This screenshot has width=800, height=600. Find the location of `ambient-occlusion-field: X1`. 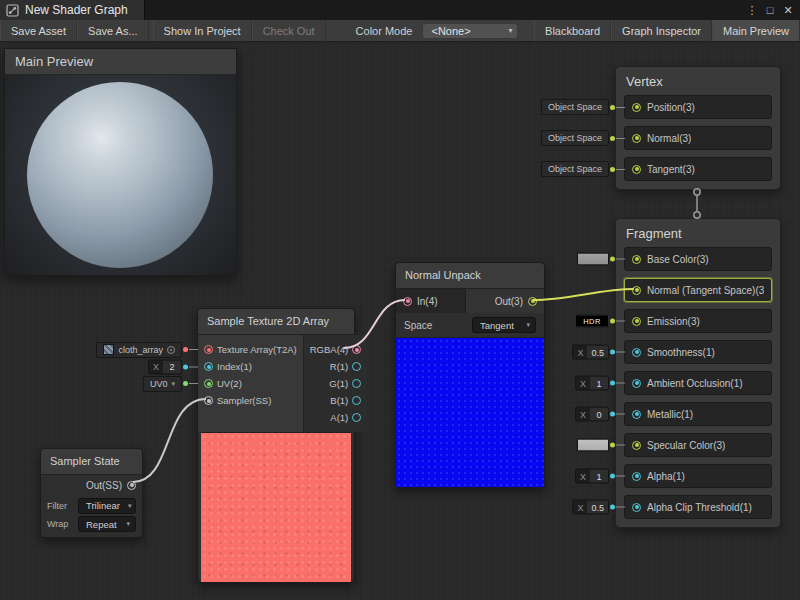

ambient-occlusion-field: X1 is located at coordinates (600, 384).